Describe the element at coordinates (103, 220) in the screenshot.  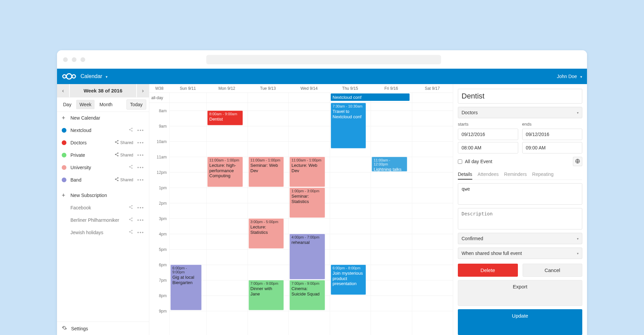
I see `subscription-item: Berliner Philharmoniker•••` at that location.